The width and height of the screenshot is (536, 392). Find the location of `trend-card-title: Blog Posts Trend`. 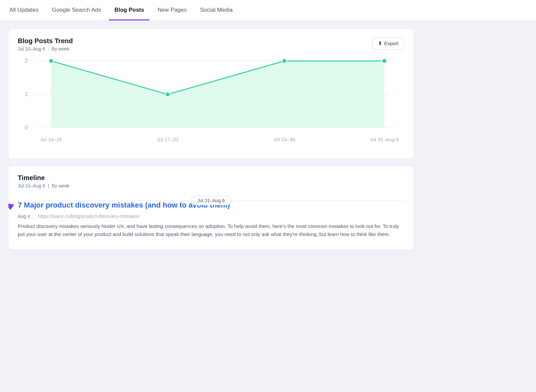

trend-card-title: Blog Posts Trend is located at coordinates (45, 41).